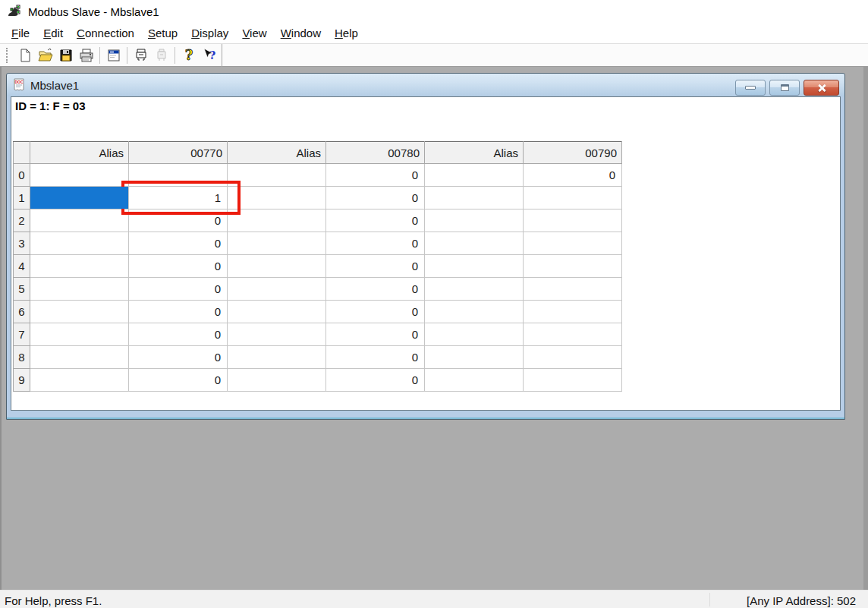  I want to click on grid-cell-r6-c6, so click(573, 312).